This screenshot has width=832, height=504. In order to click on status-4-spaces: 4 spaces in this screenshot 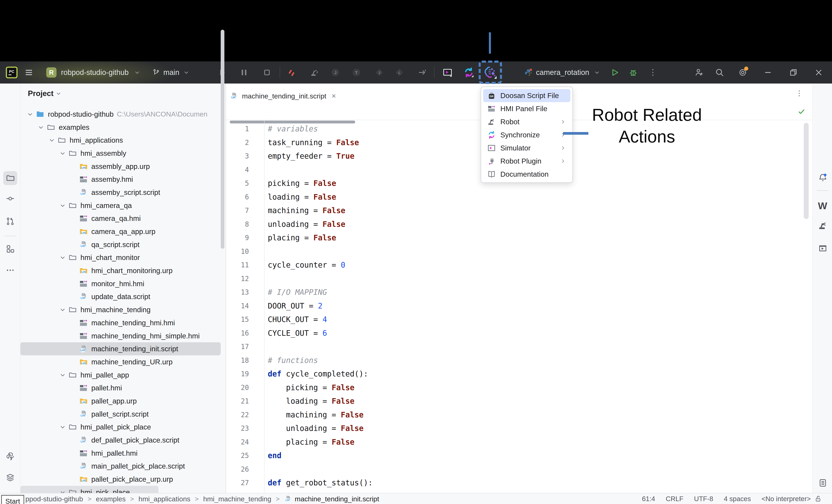, I will do `click(737, 499)`.